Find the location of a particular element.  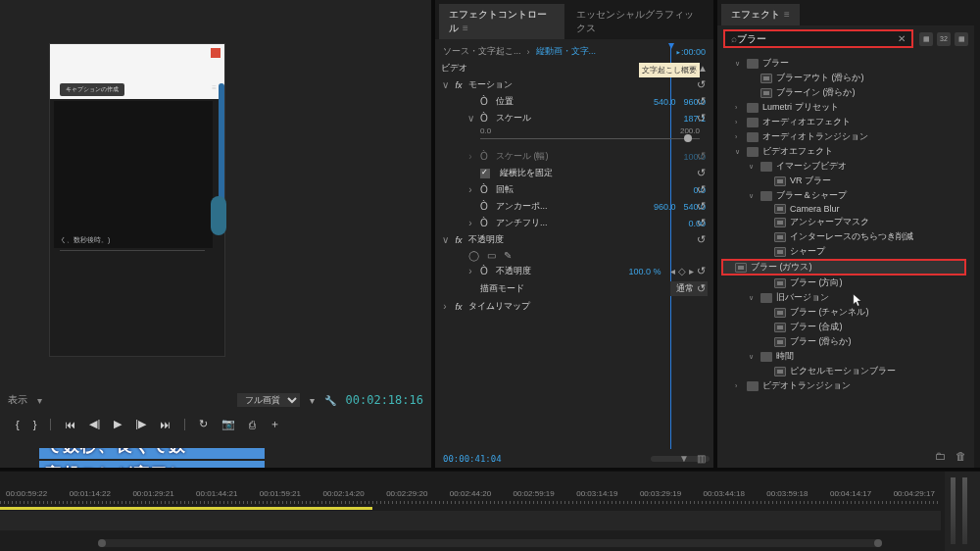

export-frame-button: ⎙ is located at coordinates (253, 425).